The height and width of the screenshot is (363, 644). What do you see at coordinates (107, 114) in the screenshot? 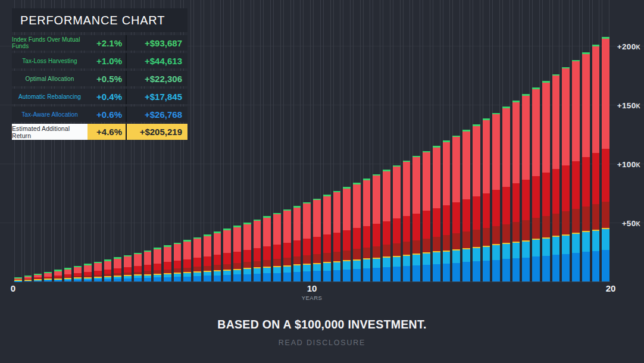
I see `legend-row-pct: +0.6%` at bounding box center [107, 114].